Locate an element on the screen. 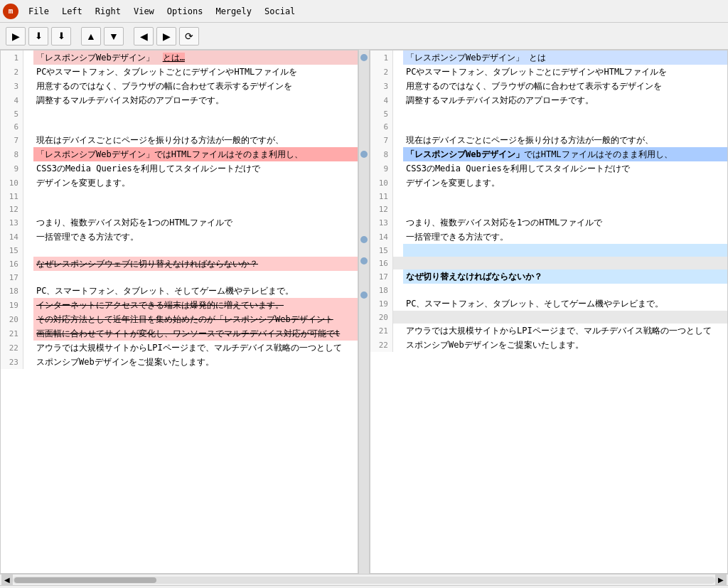 Image resolution: width=728 pixels, height=588 pixels. line-content: アウラでは大規模サイトからLPIページまで、マルチデバイス戦略の一つとして is located at coordinates (196, 348).